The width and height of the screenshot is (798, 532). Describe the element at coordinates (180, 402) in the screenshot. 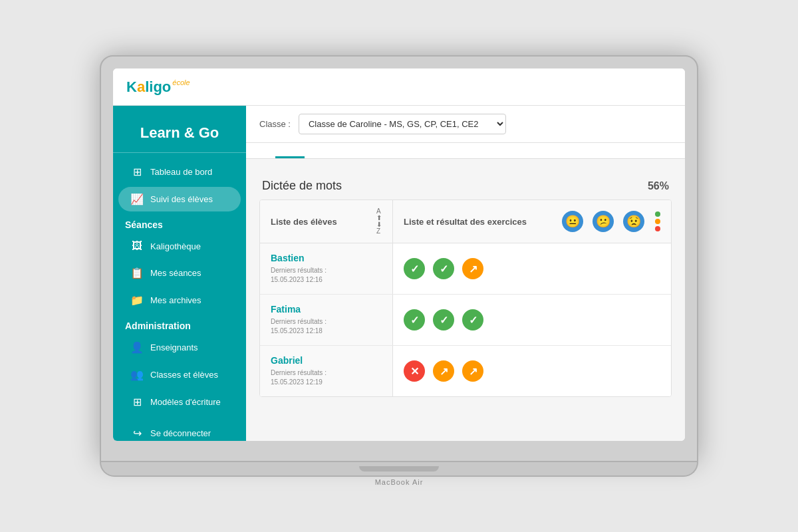

I see `sidebar-item-modeles-ecriture: ⊞ Modèles d'écriture` at that location.